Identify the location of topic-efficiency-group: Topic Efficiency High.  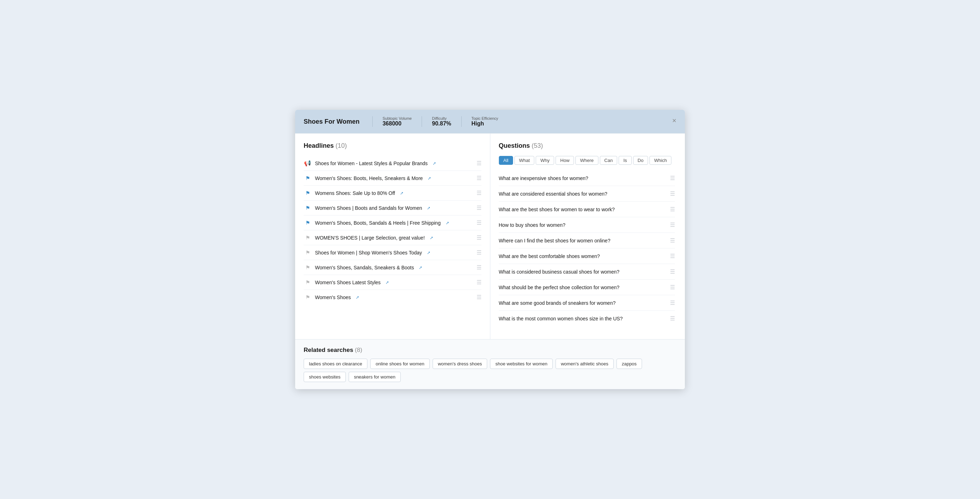
(485, 121).